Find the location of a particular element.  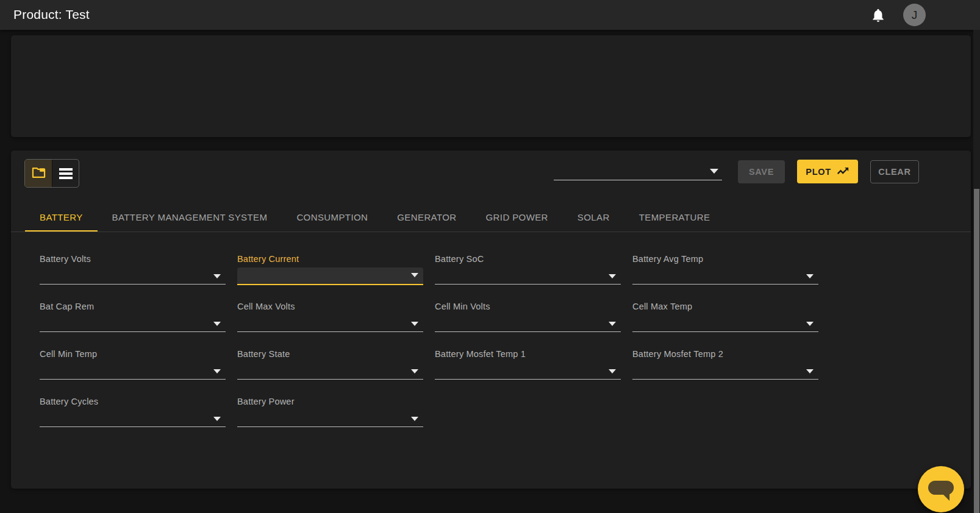

trending-up-icon is located at coordinates (843, 172).